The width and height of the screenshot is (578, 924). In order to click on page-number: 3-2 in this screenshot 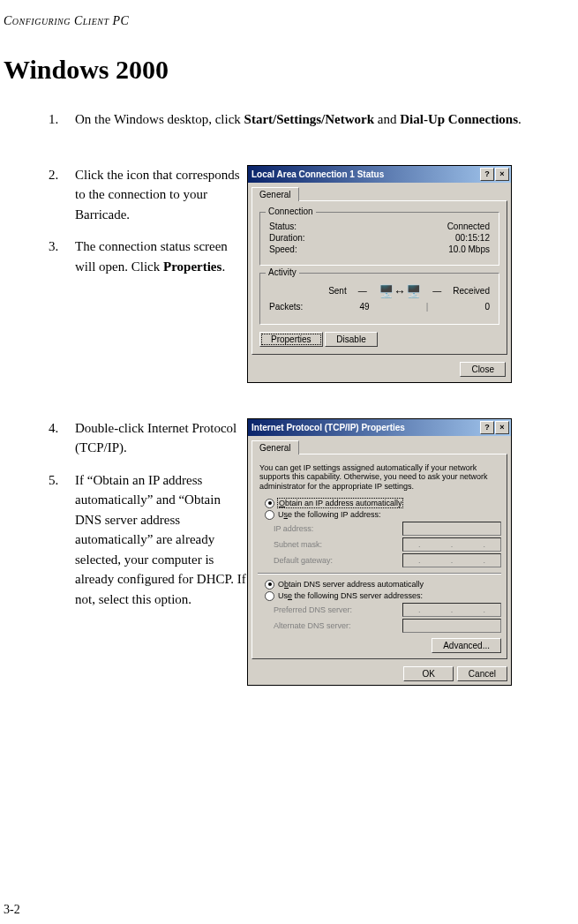, I will do `click(12, 910)`.